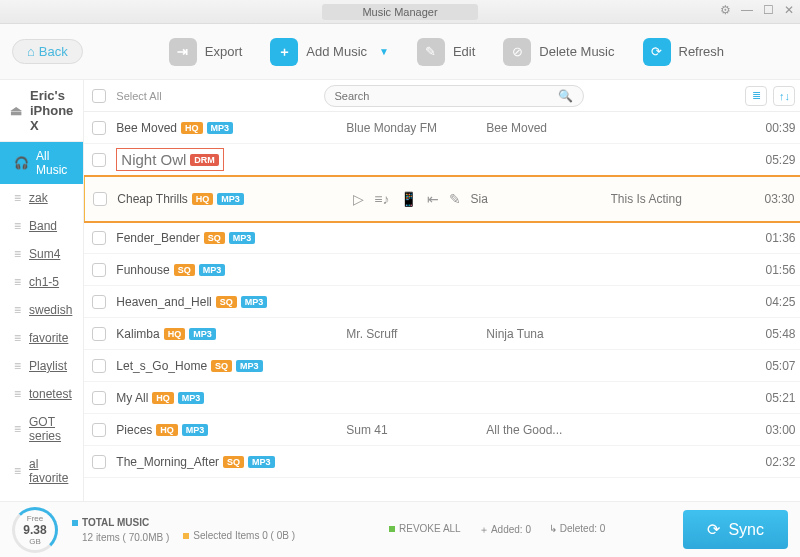 This screenshot has height=557, width=800. What do you see at coordinates (747, 10) in the screenshot?
I see `minimize-icon: —` at bounding box center [747, 10].